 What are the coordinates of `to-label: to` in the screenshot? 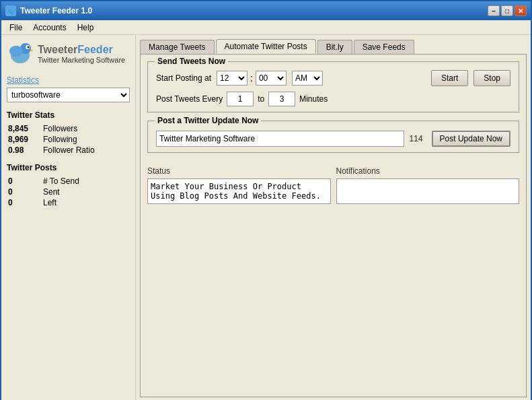 It's located at (261, 99).